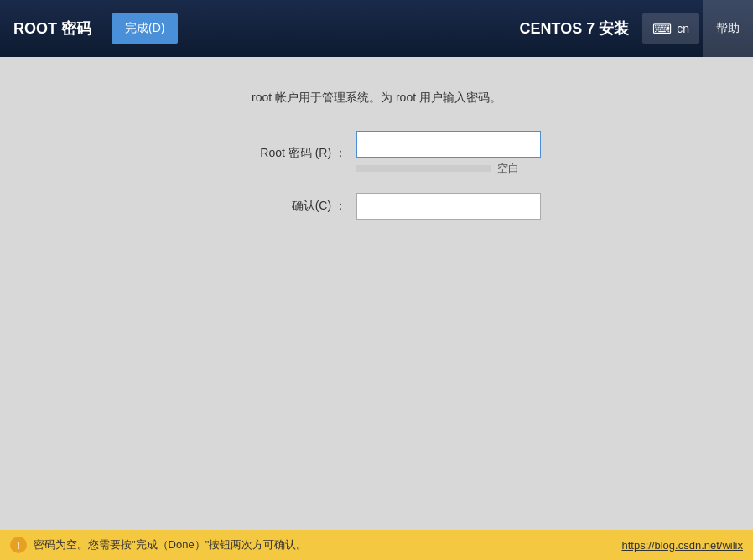 The width and height of the screenshot is (753, 560). Describe the element at coordinates (449, 206) in the screenshot. I see `confirm-input` at that location.